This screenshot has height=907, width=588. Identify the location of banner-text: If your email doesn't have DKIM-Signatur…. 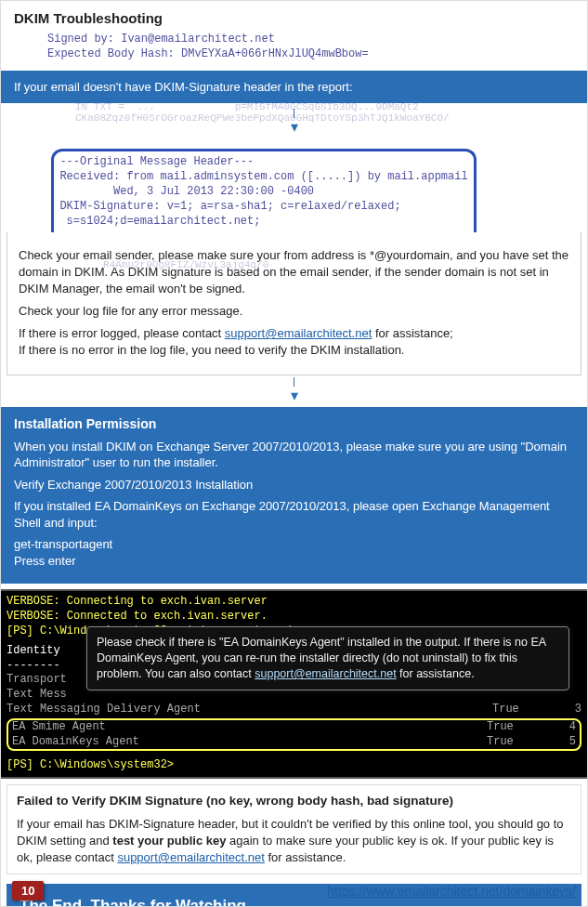
(184, 87).